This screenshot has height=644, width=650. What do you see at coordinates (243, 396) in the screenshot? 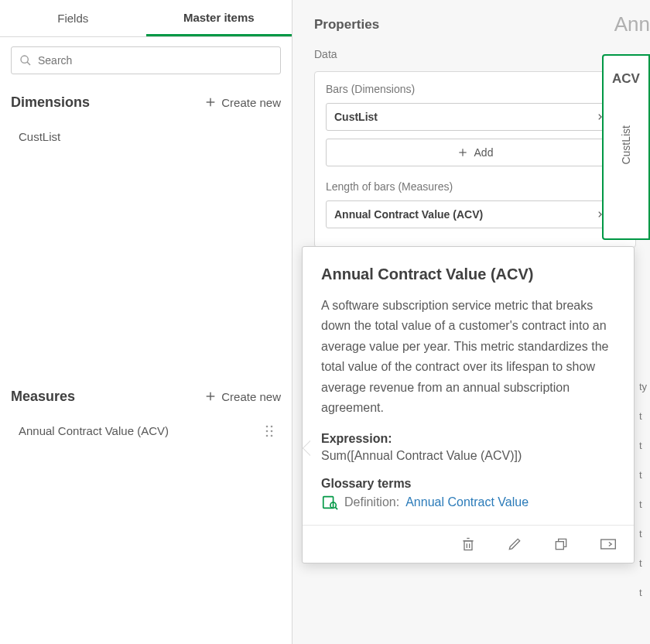
I see `create-measure-button: Create new` at bounding box center [243, 396].